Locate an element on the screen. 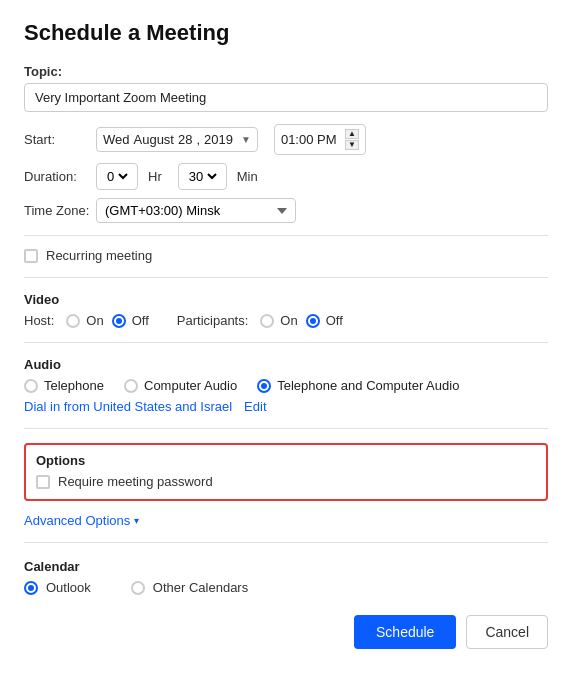 The height and width of the screenshot is (695, 572). host-on-group: On is located at coordinates (84, 320).